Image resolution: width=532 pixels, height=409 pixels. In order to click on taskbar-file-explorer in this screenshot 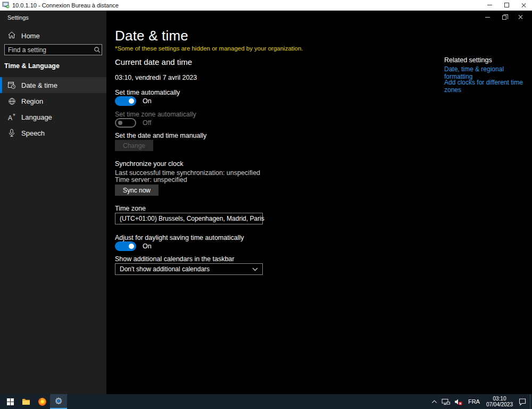, I will do `click(26, 402)`.